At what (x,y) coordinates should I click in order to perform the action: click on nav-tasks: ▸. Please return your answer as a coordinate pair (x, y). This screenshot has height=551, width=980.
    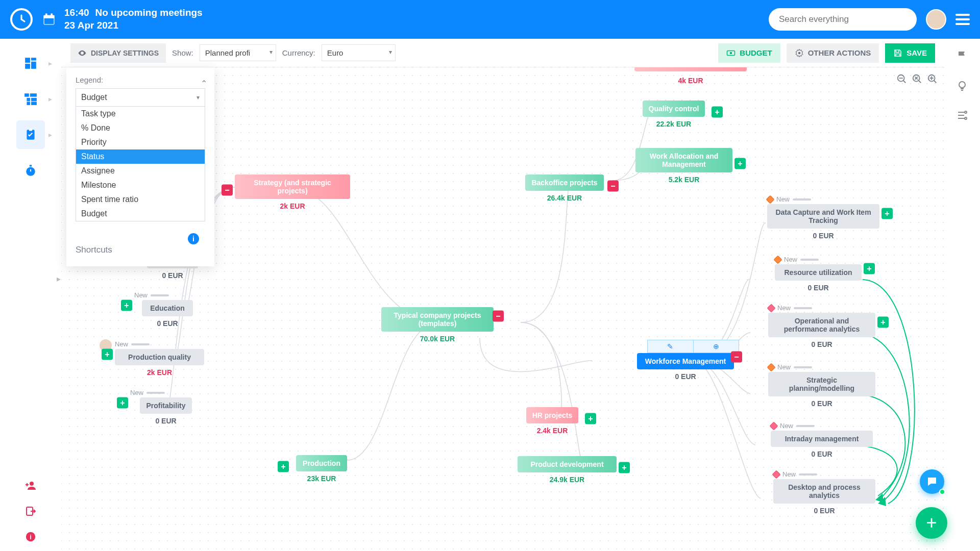
    Looking at the image, I should click on (31, 135).